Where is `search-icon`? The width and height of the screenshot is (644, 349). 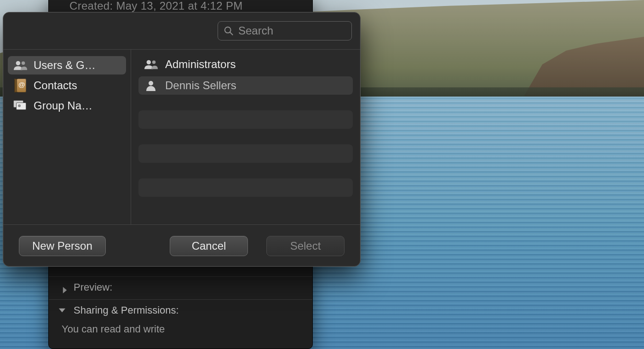
search-icon is located at coordinates (229, 31).